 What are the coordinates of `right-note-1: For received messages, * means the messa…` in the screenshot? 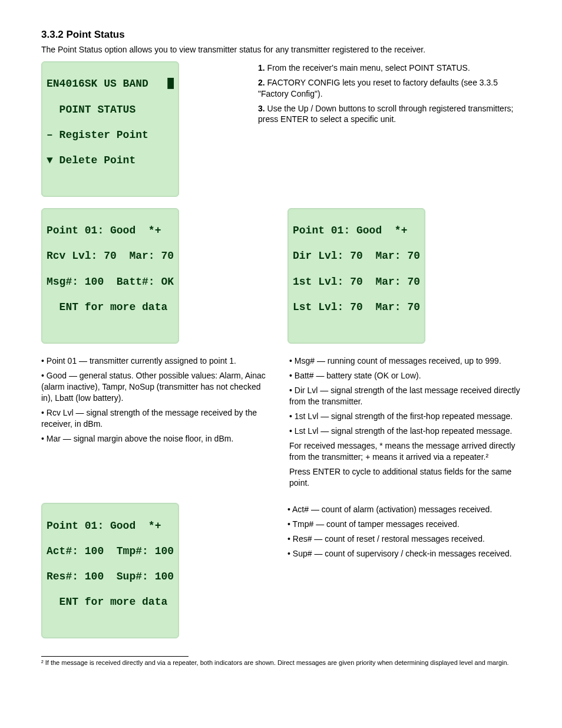 It's located at (405, 452).